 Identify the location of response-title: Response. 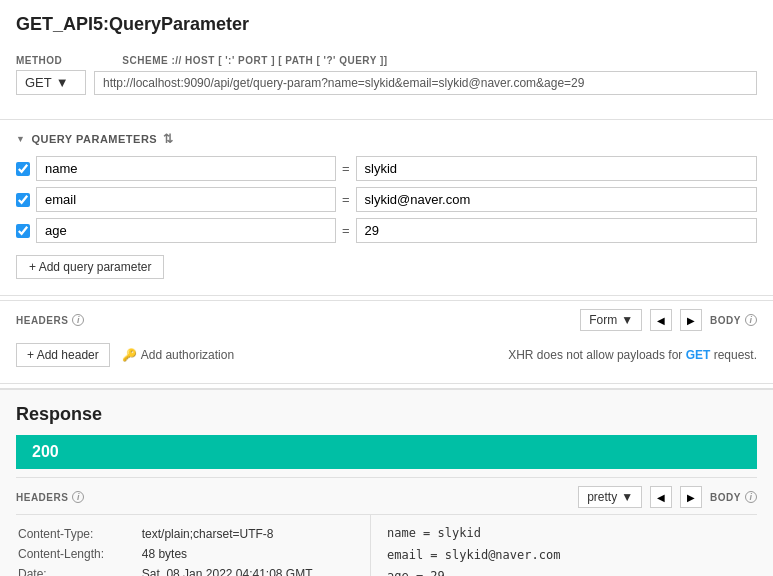
(386, 414).